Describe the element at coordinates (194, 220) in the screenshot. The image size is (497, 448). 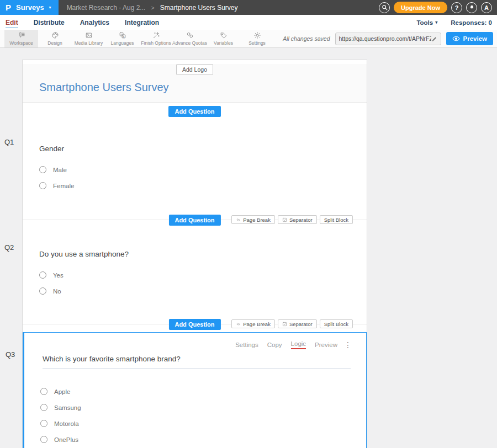
I see `section-divider: Add Question Page Break Separator Split …` at that location.